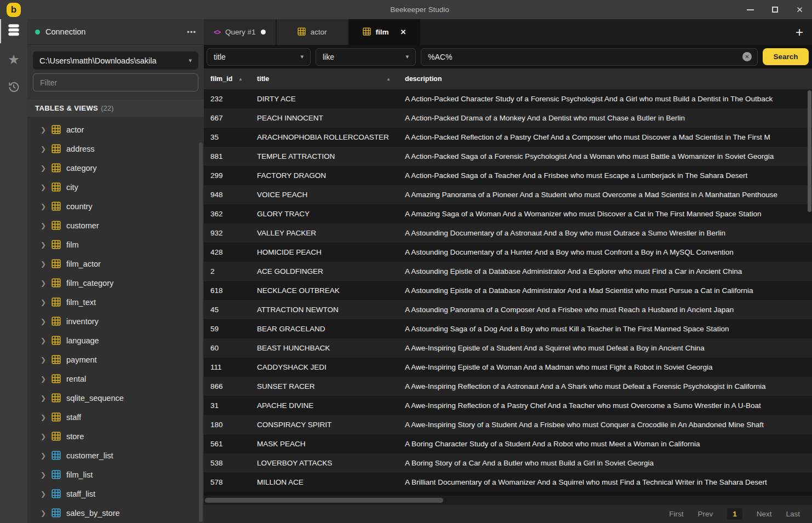  What do you see at coordinates (324, 214) in the screenshot?
I see `cell-title: GLORY TRACY` at bounding box center [324, 214].